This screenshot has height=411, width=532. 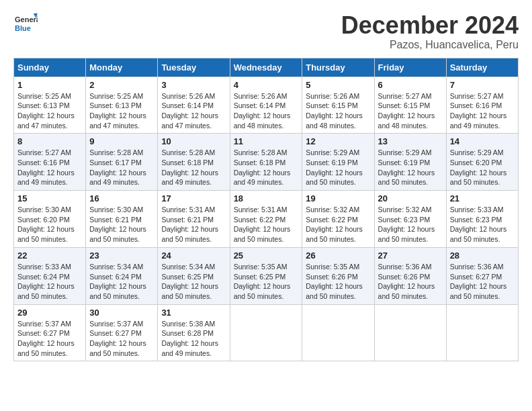 What do you see at coordinates (50, 275) in the screenshot?
I see `calendar-cell: 22 Sunrise: 5:33 AMSunset: 6:24 PMDaylig…` at bounding box center [50, 275].